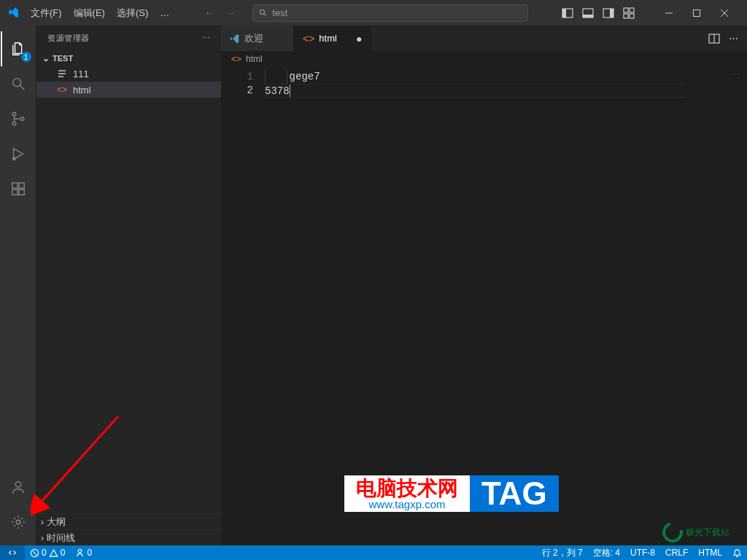 The width and height of the screenshot is (747, 560). I want to click on remote-indicator, so click(12, 553).